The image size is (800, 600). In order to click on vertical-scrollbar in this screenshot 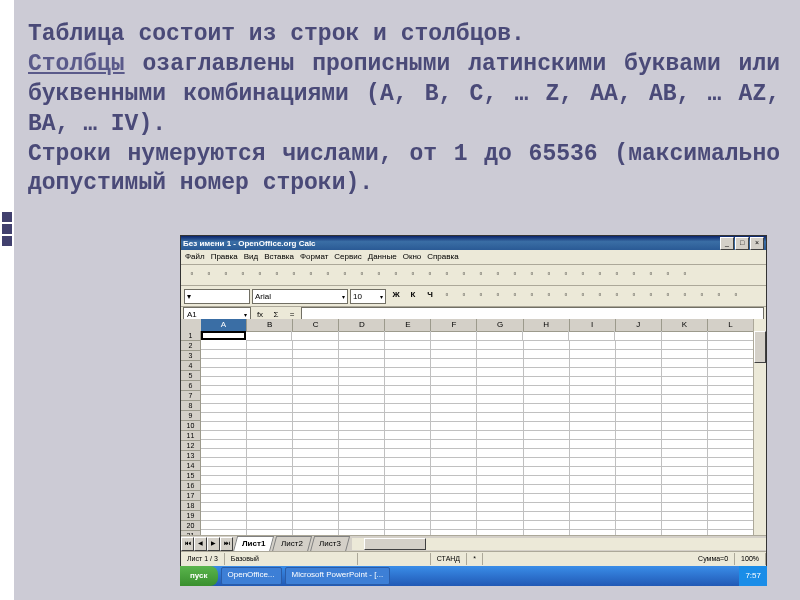, I will do `click(760, 428)`.